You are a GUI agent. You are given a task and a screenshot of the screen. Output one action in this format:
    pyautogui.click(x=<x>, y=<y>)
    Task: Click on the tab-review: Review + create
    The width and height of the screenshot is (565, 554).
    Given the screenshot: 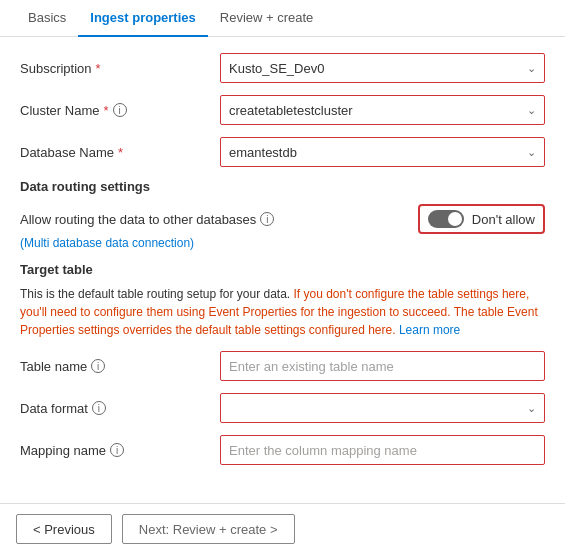 What is the action you would take?
    pyautogui.click(x=267, y=18)
    